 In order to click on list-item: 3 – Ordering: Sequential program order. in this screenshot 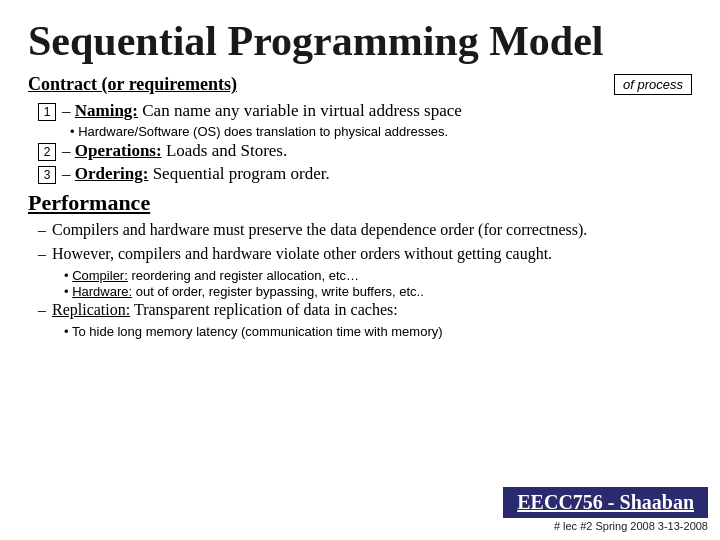, I will do `click(365, 174)`.